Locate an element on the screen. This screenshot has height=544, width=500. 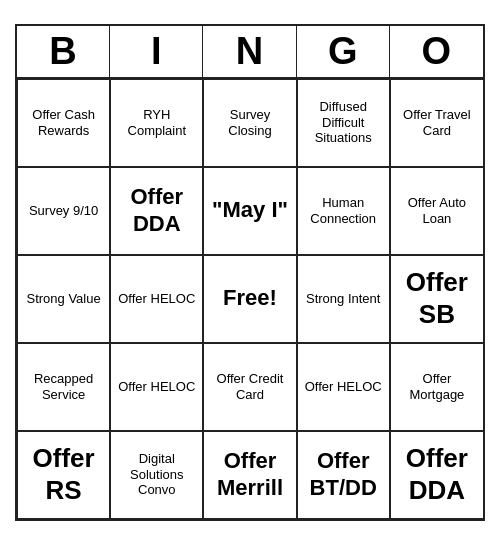
header-letter: N is located at coordinates (250, 52).